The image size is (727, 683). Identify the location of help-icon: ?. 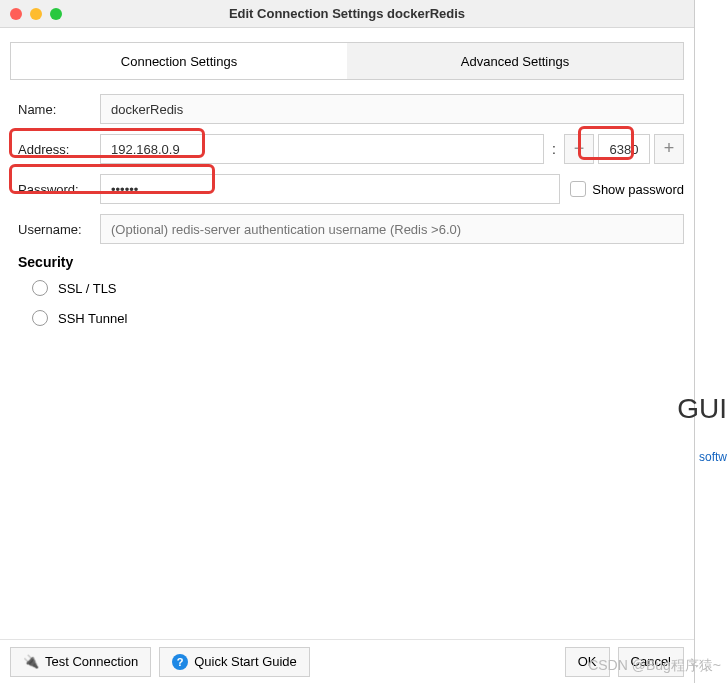
(180, 662).